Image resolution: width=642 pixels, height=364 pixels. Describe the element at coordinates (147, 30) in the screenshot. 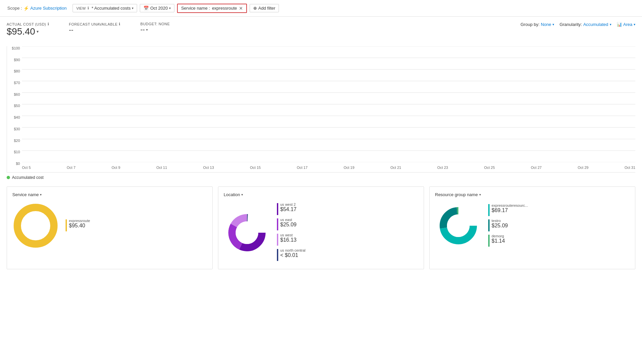

I see `budget-chevron-icon: ▾` at that location.